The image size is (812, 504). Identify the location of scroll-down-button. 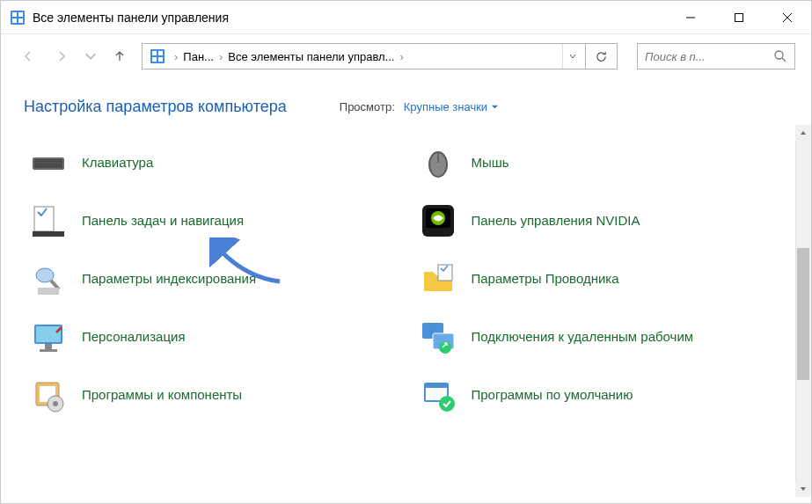
(803, 489).